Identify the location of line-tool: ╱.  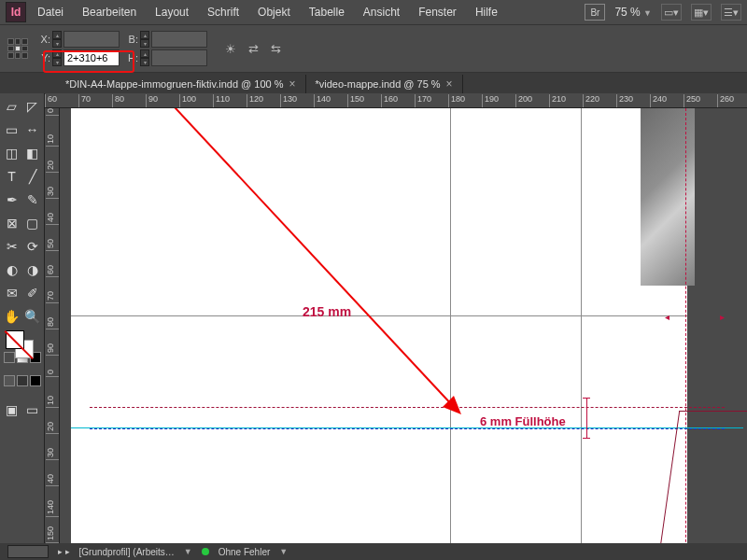
(32, 176).